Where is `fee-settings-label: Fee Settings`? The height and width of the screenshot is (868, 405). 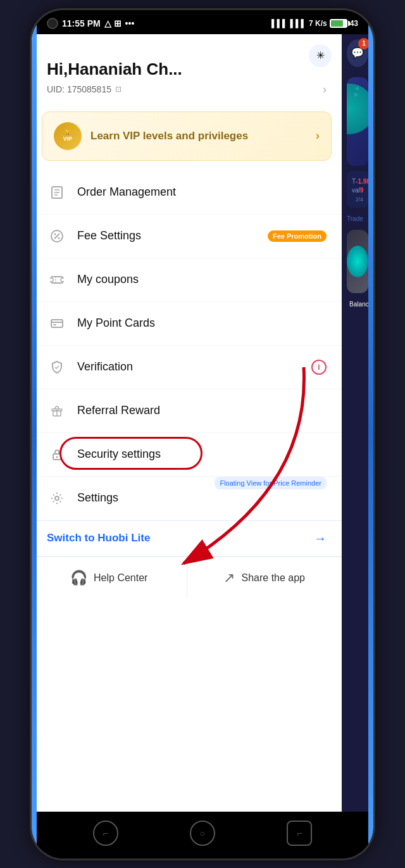 fee-settings-label: Fee Settings is located at coordinates (170, 236).